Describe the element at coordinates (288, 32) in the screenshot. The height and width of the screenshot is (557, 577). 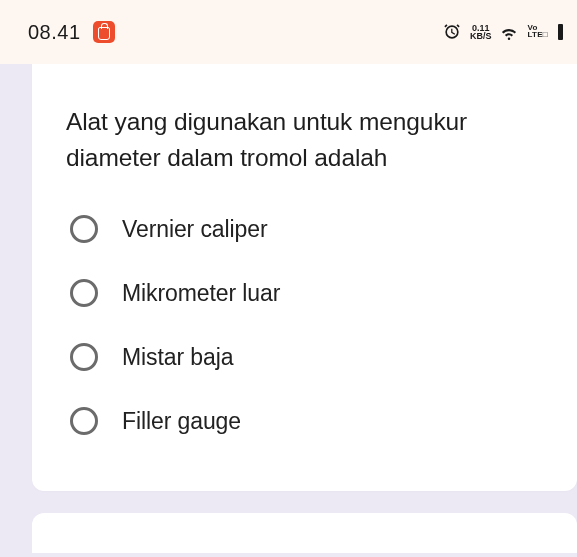
I see `status-bar: 08.41 0.11 KB/S Vo LTE□` at that location.